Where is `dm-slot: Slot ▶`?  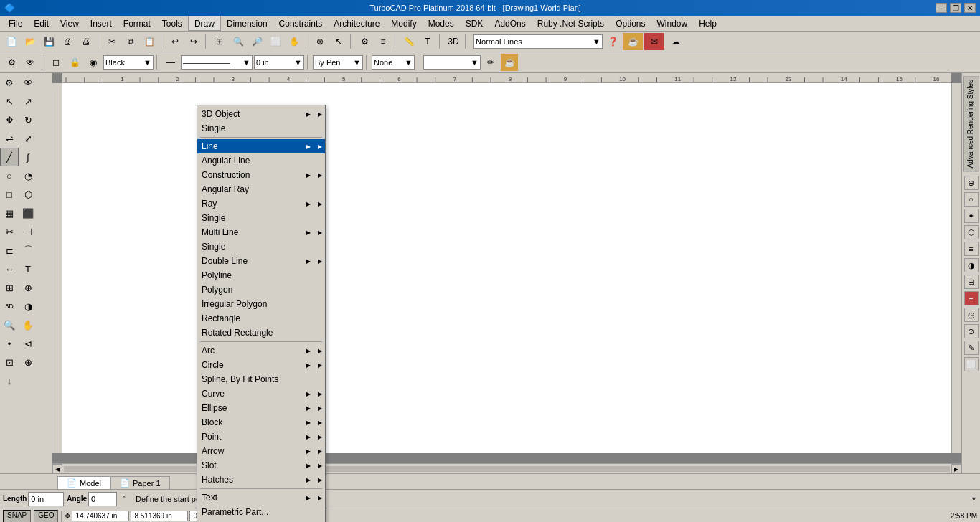
dm-slot: Slot ▶ is located at coordinates (261, 465).